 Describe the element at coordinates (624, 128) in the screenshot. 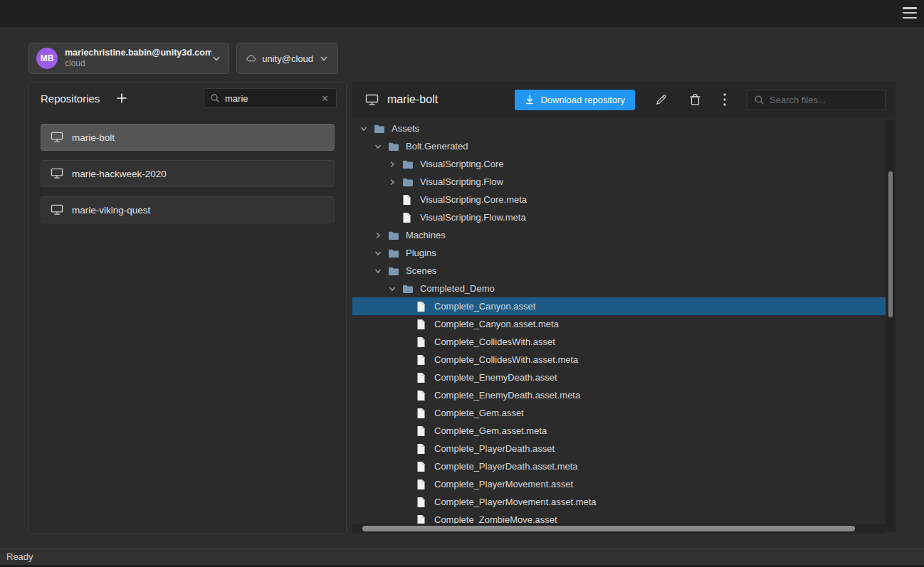

I see `tree-row: Assets` at that location.